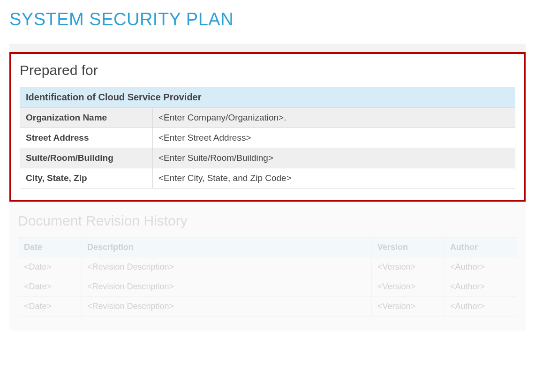 This screenshot has height=392, width=535. What do you see at coordinates (334, 138) in the screenshot?
I see `street-address-value: <Enter Street Address>` at bounding box center [334, 138].